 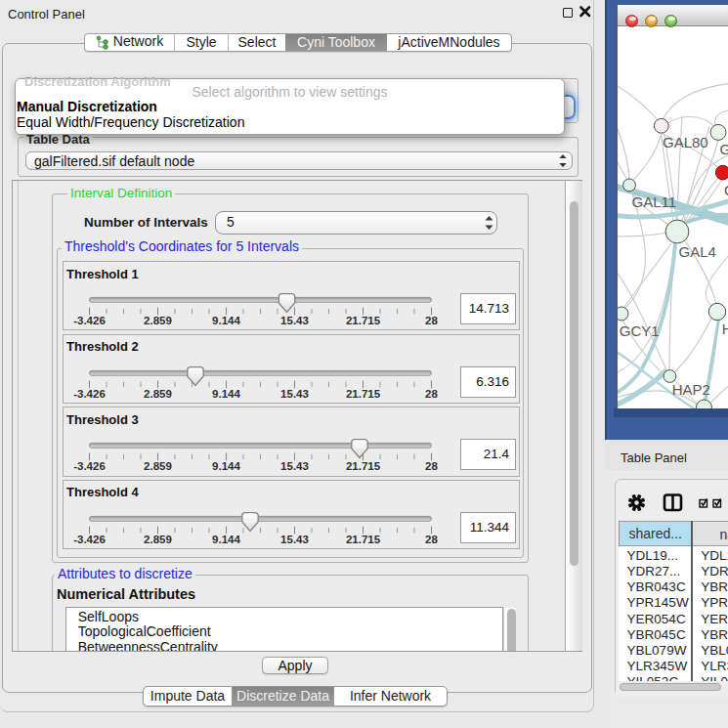 What do you see at coordinates (655, 201) in the screenshot?
I see `svg-text: GAL11` at bounding box center [655, 201].